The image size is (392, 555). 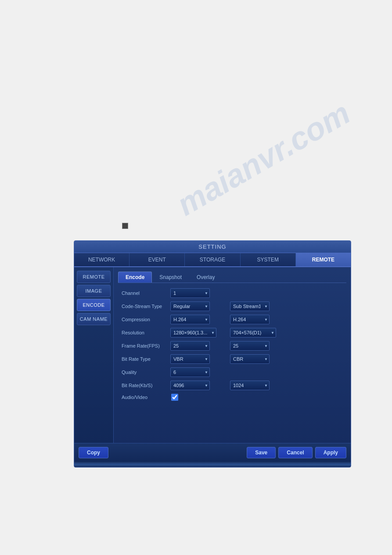 I want to click on bit-rate-main-wrap: 5121024204840968192, so click(x=190, y=385).